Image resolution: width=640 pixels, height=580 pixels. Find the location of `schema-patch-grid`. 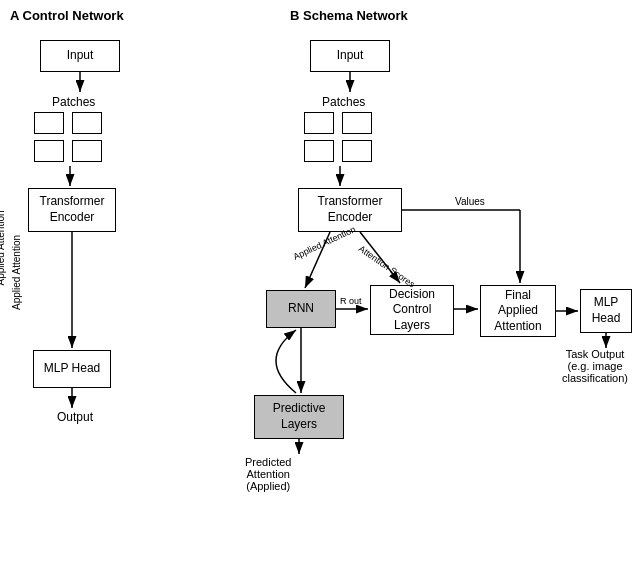

schema-patch-grid is located at coordinates (340, 138).